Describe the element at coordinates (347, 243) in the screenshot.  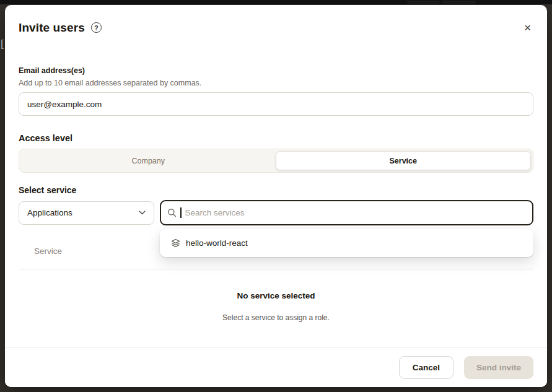
I see `search-results-dropdown: hello-world-react` at that location.